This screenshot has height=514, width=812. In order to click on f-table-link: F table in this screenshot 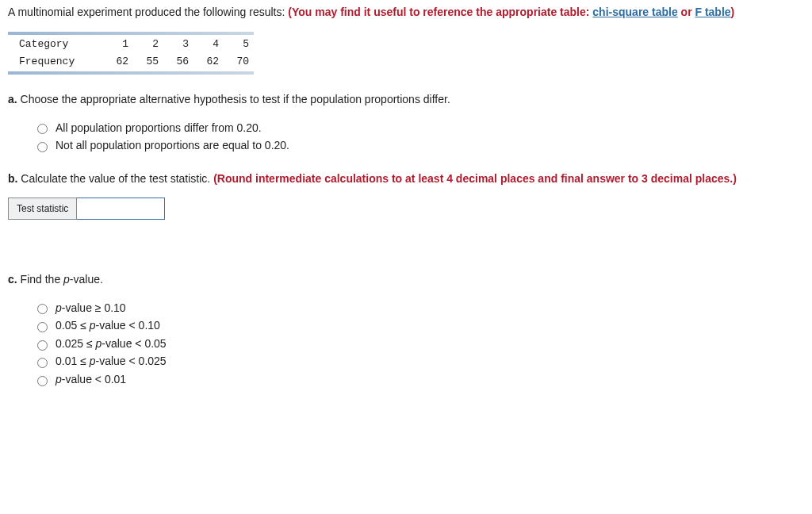, I will do `click(712, 12)`.